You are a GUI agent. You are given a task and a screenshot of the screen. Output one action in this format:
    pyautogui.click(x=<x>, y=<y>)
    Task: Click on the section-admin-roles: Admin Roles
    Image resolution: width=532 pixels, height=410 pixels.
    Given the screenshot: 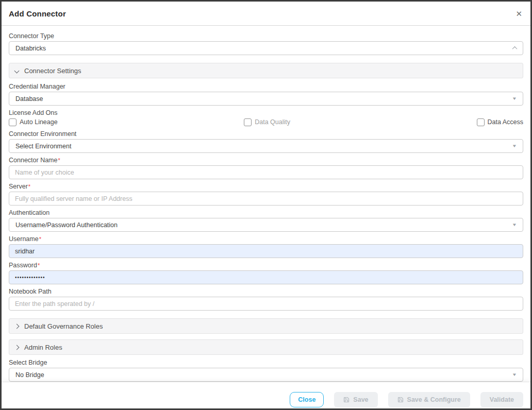 What is the action you would take?
    pyautogui.click(x=266, y=347)
    